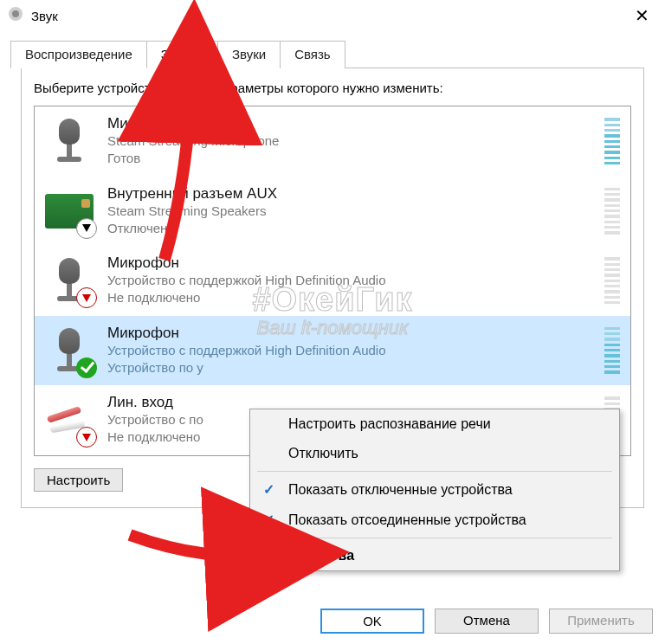  What do you see at coordinates (350, 194) in the screenshot?
I see `device-name: Внутренний разъем AUX` at bounding box center [350, 194].